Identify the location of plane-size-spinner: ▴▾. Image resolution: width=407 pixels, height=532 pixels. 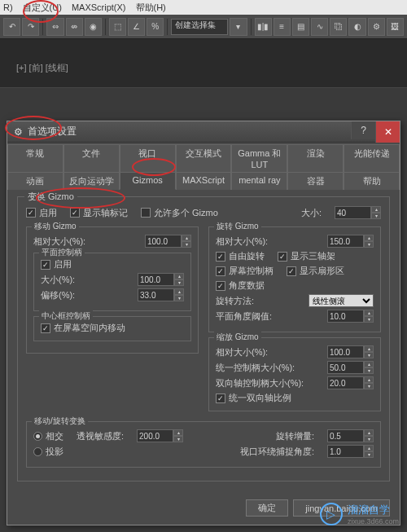
(161, 279).